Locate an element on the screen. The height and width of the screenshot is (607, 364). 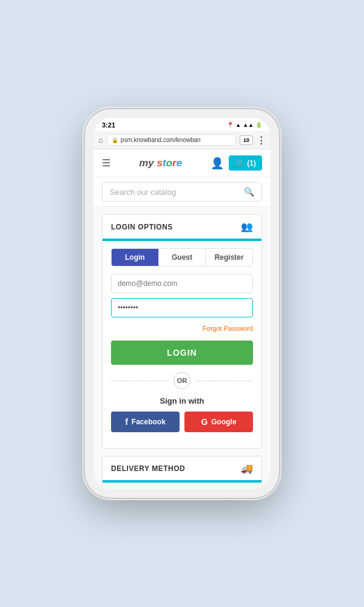
hamburger-icon: ☰ is located at coordinates (106, 163).